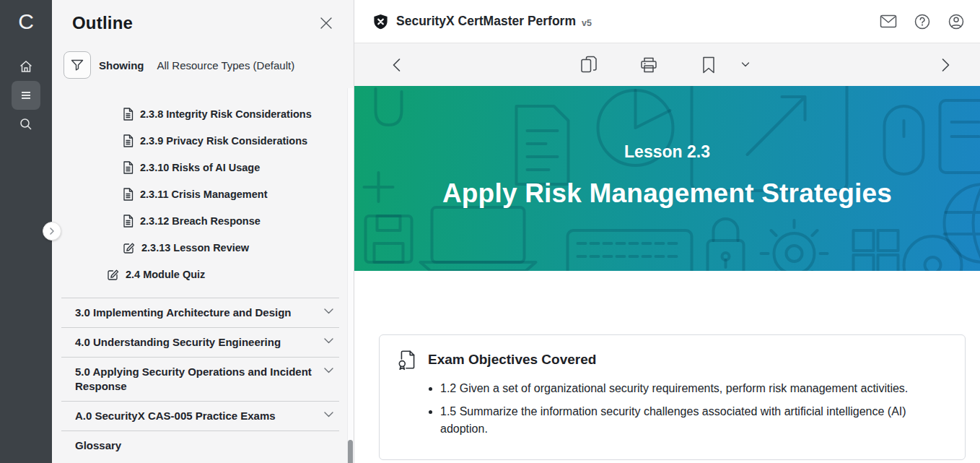 The height and width of the screenshot is (463, 980). I want to click on account-icon, so click(956, 22).